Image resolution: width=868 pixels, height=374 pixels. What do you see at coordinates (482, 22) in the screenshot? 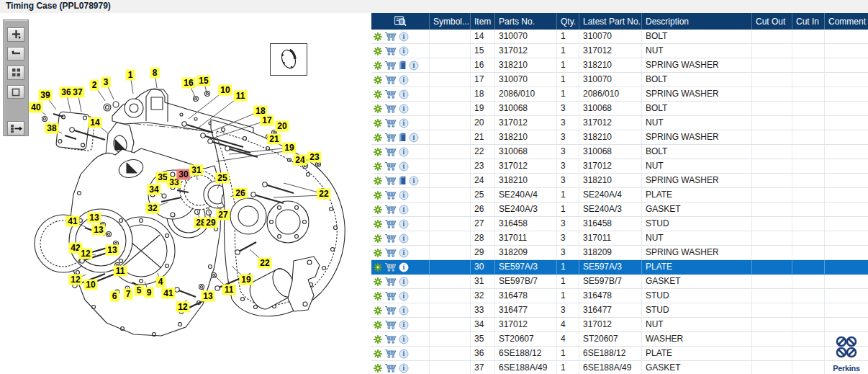
I see `column-header-item: Item` at bounding box center [482, 22].